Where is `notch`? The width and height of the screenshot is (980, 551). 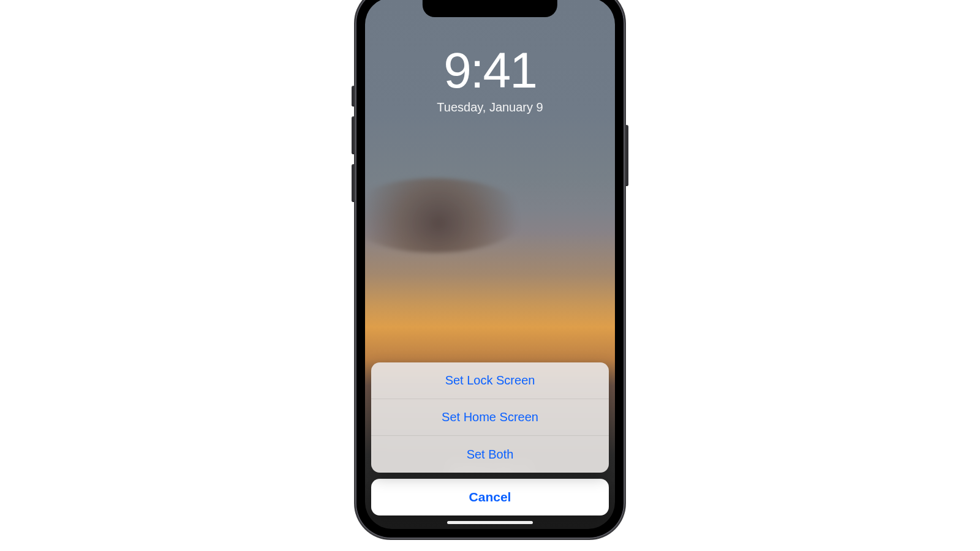 notch is located at coordinates (490, 9).